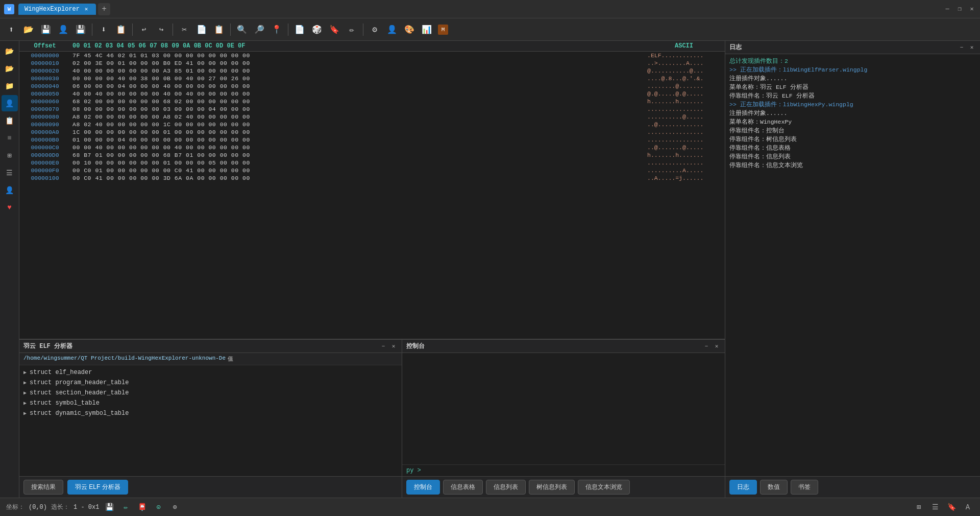  Describe the element at coordinates (352, 30) in the screenshot. I see `toolbar-edit-icon: ✏` at that location.